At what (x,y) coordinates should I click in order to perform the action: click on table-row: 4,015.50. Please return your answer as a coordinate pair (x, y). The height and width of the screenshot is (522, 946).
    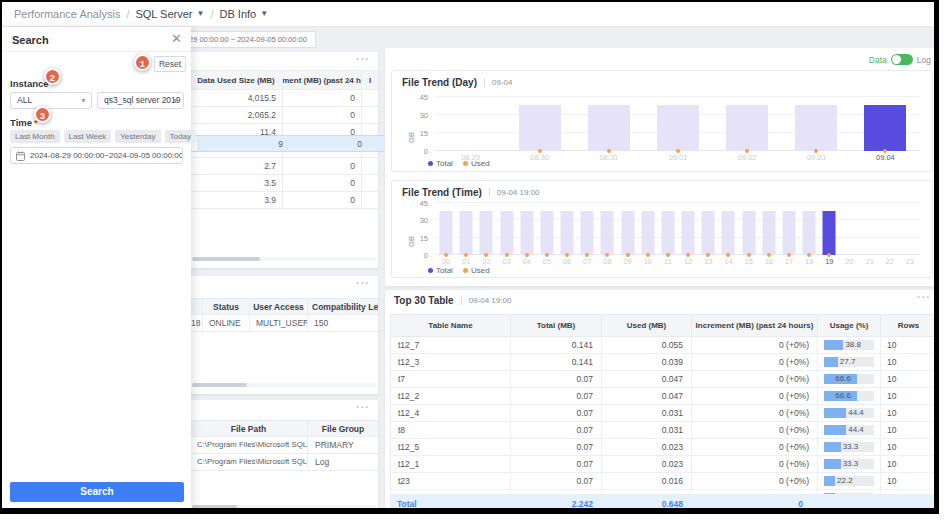
    Looking at the image, I should click on (284, 98).